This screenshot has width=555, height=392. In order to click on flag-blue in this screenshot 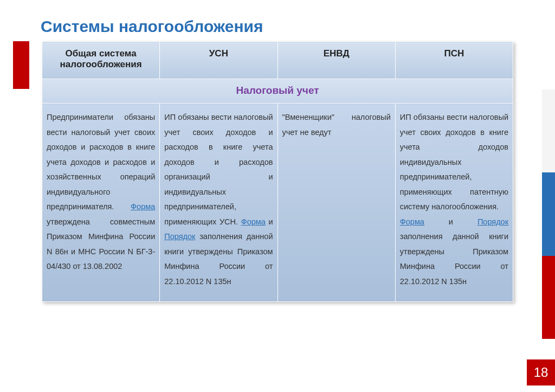, I will do `click(548, 214)`.